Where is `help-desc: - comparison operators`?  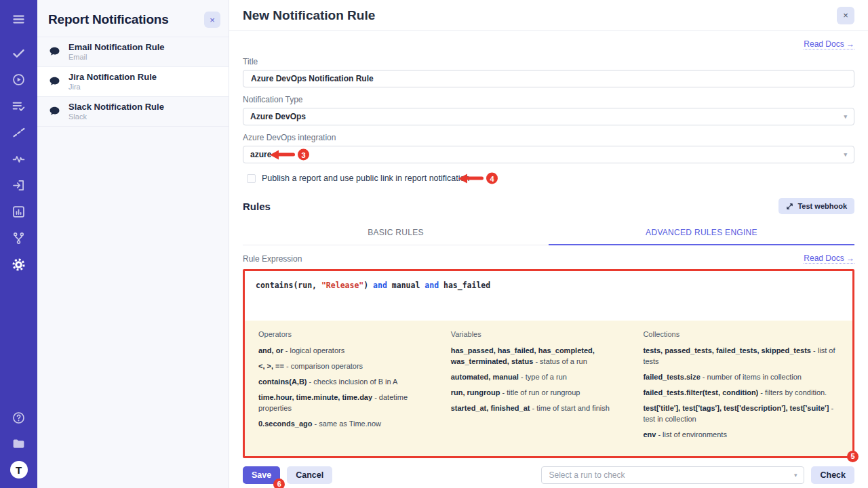 help-desc: - comparison operators is located at coordinates (323, 366).